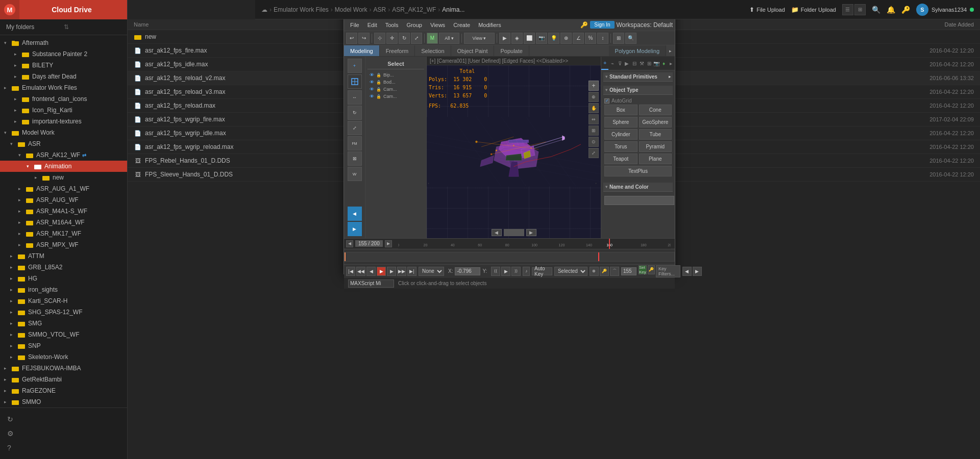 The height and width of the screenshot is (459, 980). What do you see at coordinates (351, 271) in the screenshot?
I see `go-start-button: |◀` at bounding box center [351, 271].